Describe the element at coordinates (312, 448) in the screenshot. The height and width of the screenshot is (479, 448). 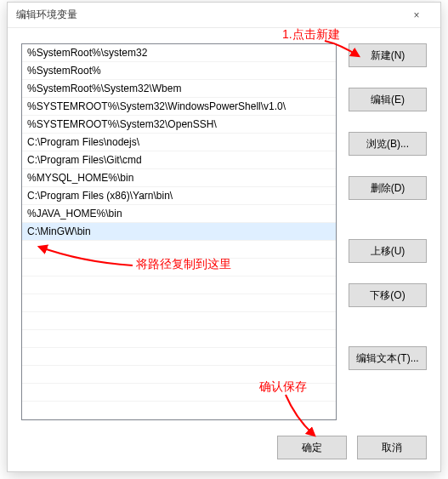
I see `ok-button: 确定` at that location.